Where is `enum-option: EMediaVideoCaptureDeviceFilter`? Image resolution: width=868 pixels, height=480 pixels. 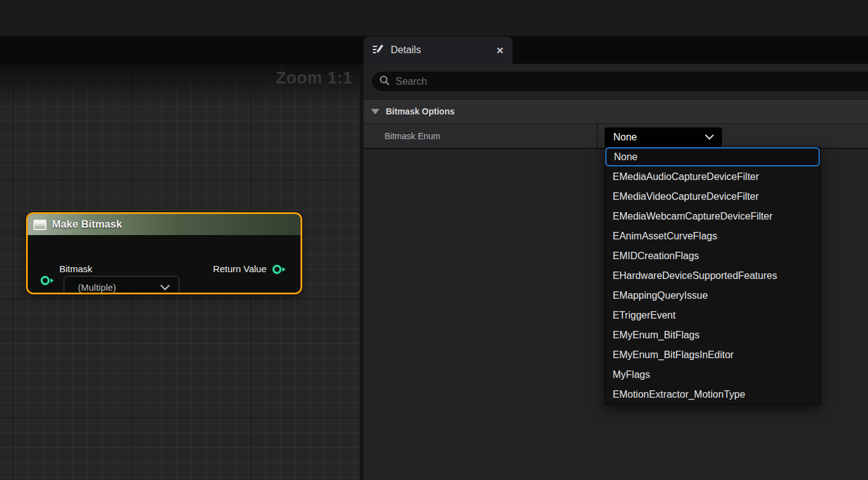 enum-option: EMediaVideoCaptureDeviceFilter is located at coordinates (712, 197).